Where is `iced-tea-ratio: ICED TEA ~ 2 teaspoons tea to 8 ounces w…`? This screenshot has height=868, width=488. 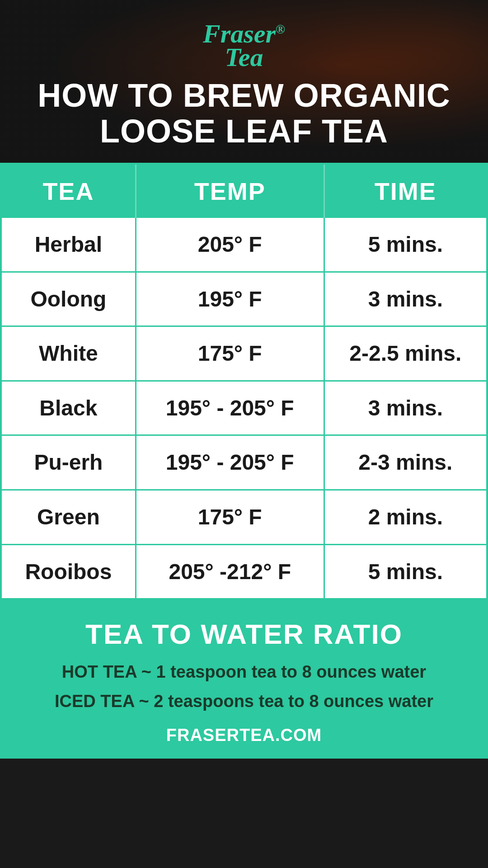
iced-tea-ratio: ICED TEA ~ 2 teaspoons tea to 8 ounces w… is located at coordinates (244, 702).